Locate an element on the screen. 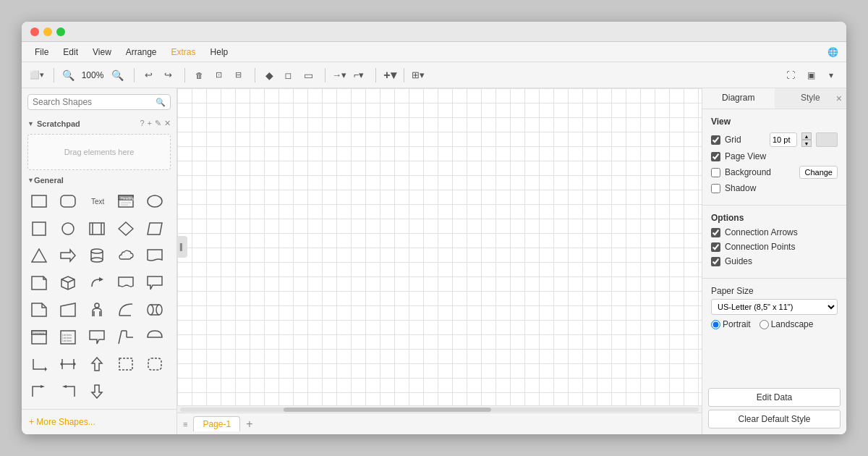 The height and width of the screenshot is (456, 868). clear-default-style-btn: Clear Default Style is located at coordinates (774, 419).